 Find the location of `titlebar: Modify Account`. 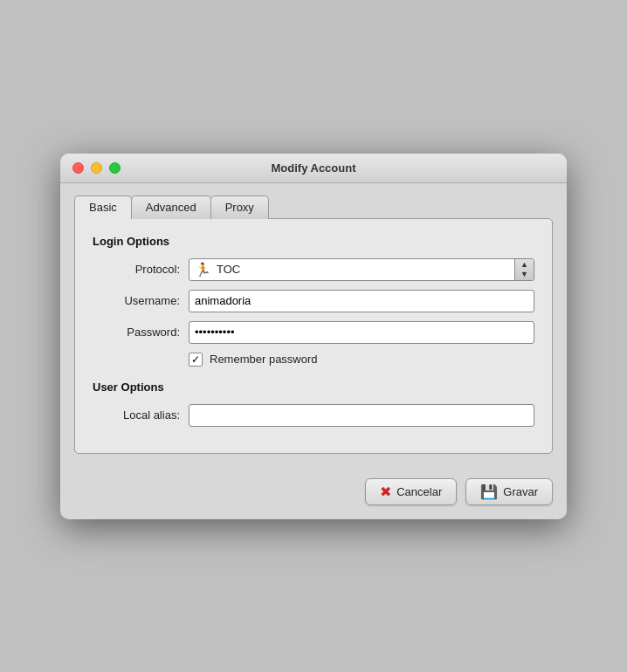

titlebar: Modify Account is located at coordinates (314, 168).